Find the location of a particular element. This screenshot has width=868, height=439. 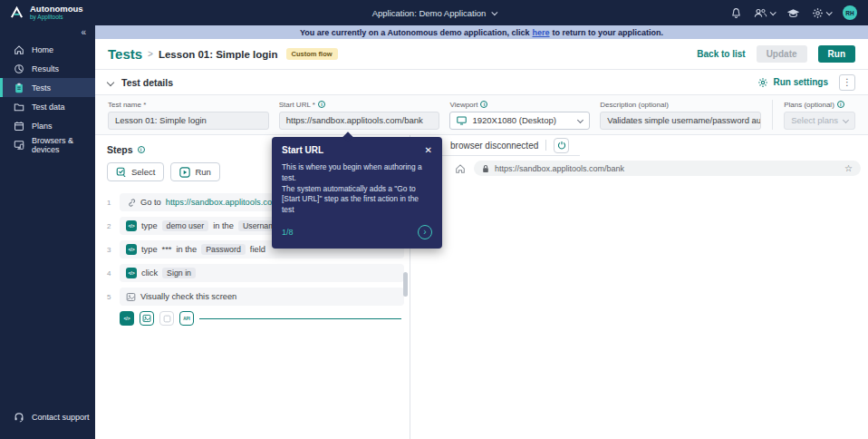

users-menu-button is located at coordinates (765, 13).